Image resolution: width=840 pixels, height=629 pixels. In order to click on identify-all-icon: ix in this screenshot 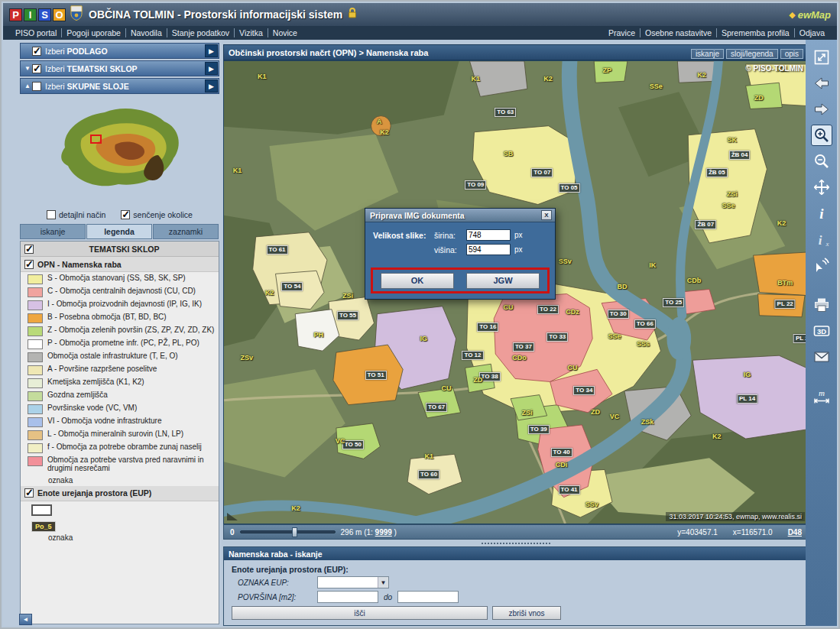, I will do `click(822, 239)`.